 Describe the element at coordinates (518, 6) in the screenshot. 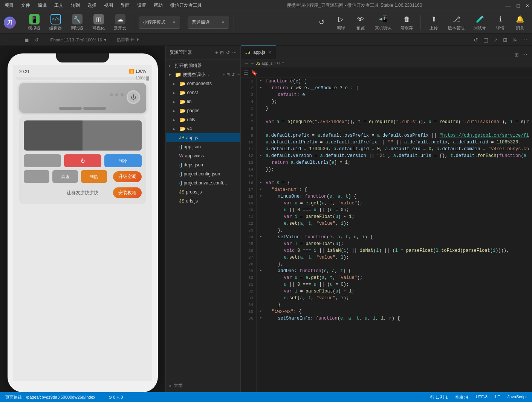

I see `maximize-button: □` at that location.